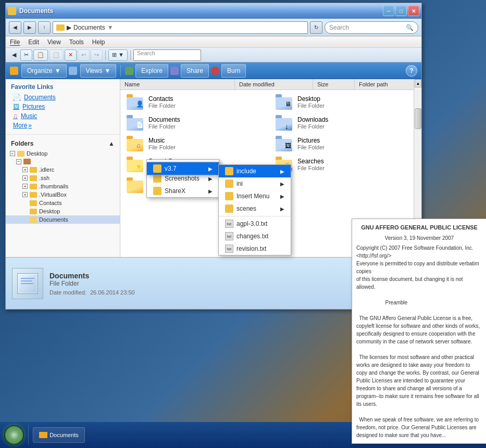 The width and height of the screenshot is (486, 448). I want to click on toolbar-redo-button: ↪, so click(97, 55).